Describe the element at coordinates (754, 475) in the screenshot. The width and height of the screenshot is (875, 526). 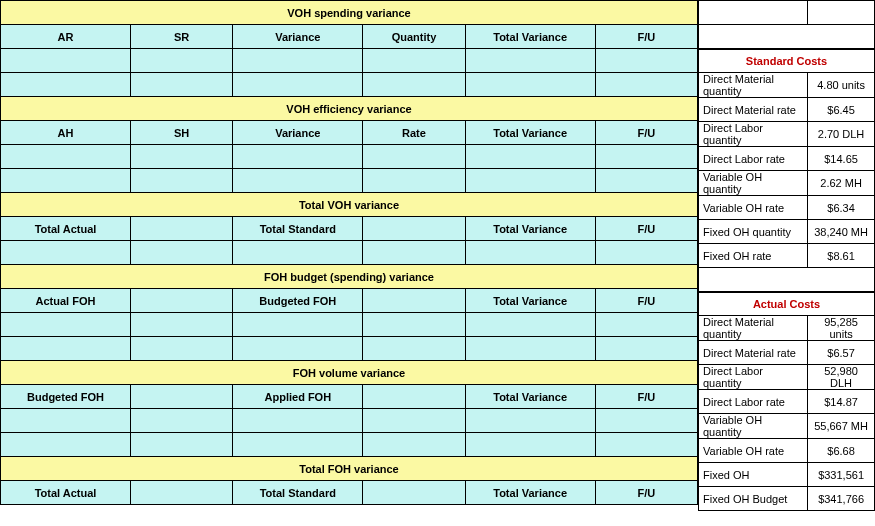
I see `act-row-label: Fixed OH` at that location.